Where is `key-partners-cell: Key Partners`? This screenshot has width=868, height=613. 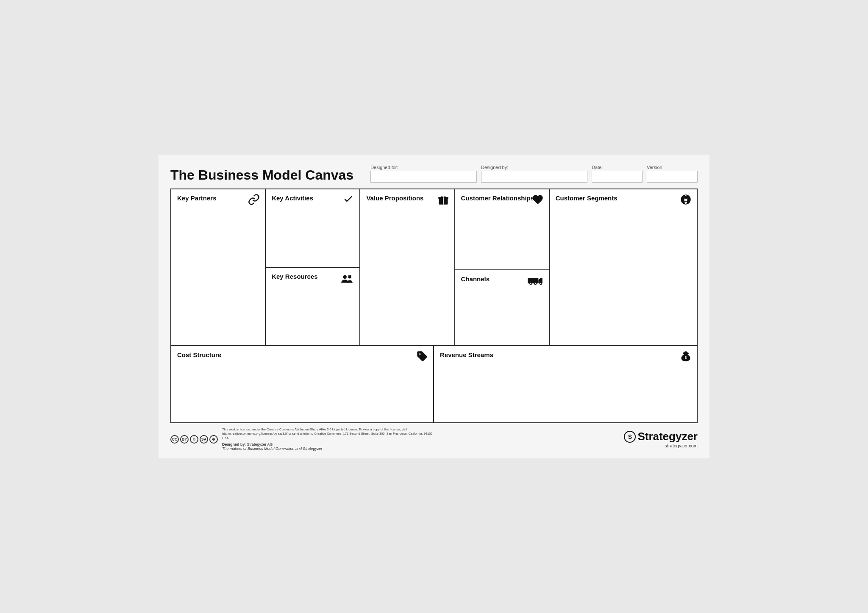
key-partners-cell: Key Partners is located at coordinates (218, 267).